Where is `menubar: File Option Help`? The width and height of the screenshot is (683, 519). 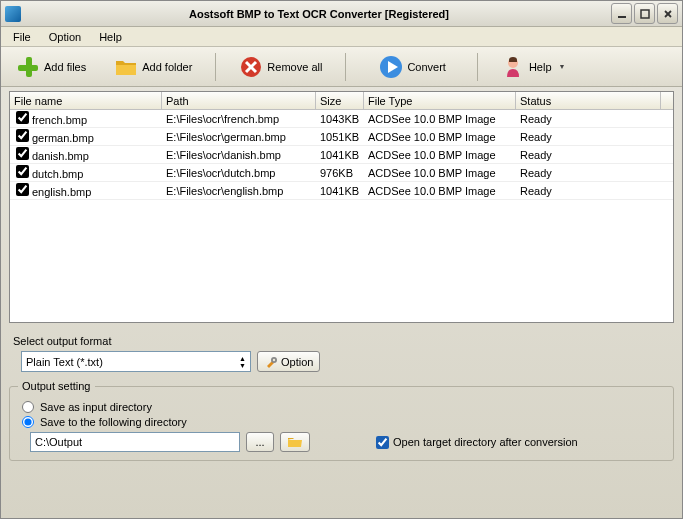
menubar: File Option Help is located at coordinates (342, 37).